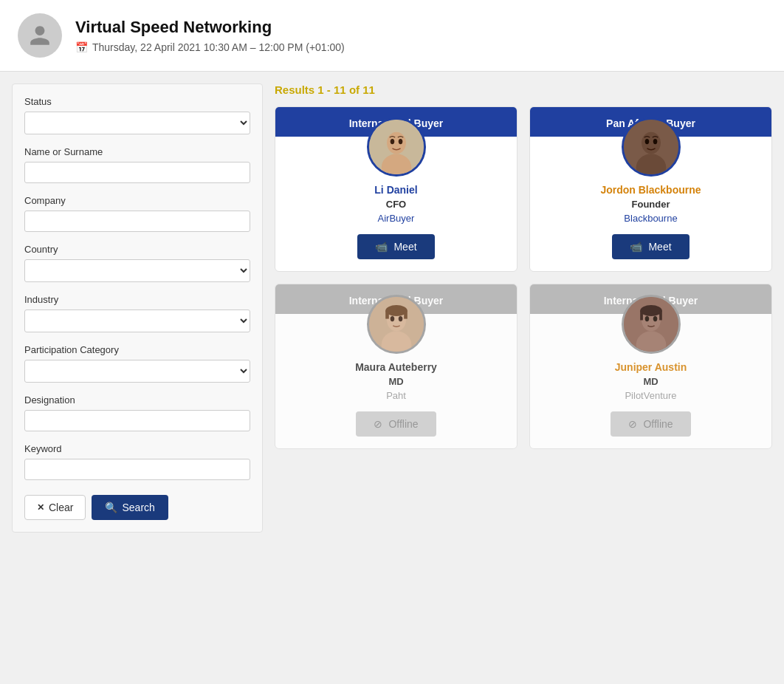  Describe the element at coordinates (137, 462) in the screenshot. I see `filter-group-keyword: Keyword` at that location.